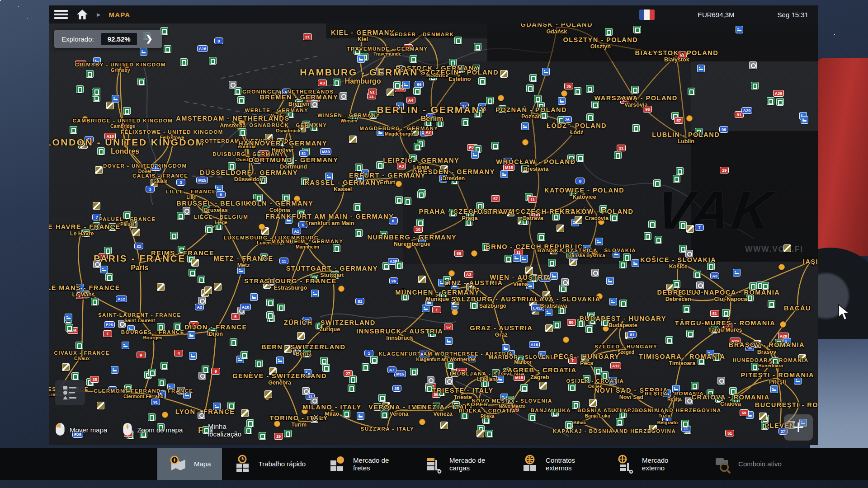  I want to click on city-label-paris-france: PARIS - FRANCEParis, so click(140, 262).